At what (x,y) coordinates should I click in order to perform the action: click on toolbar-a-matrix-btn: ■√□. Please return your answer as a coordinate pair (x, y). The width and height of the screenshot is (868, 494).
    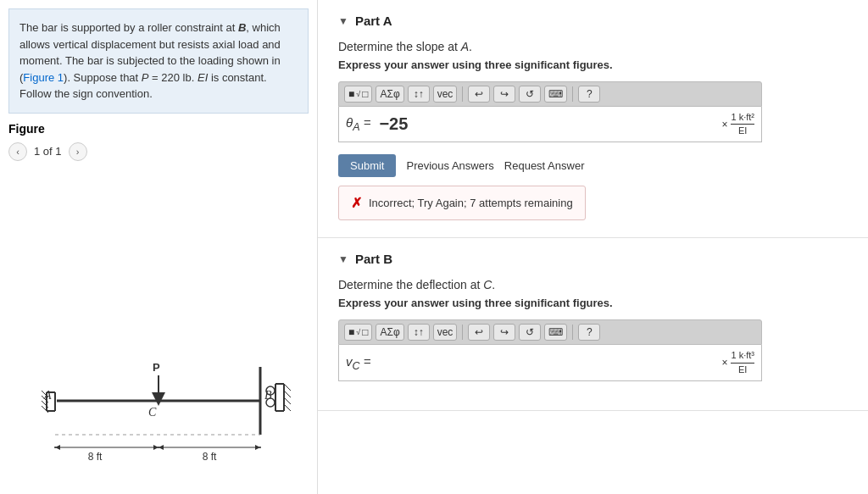
    Looking at the image, I should click on (358, 94).